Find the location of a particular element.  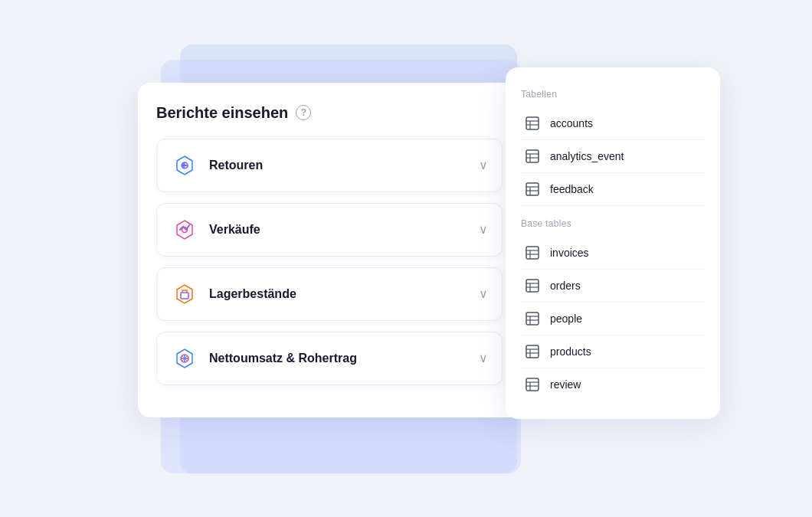

netto-chevron: ∨ is located at coordinates (483, 358).